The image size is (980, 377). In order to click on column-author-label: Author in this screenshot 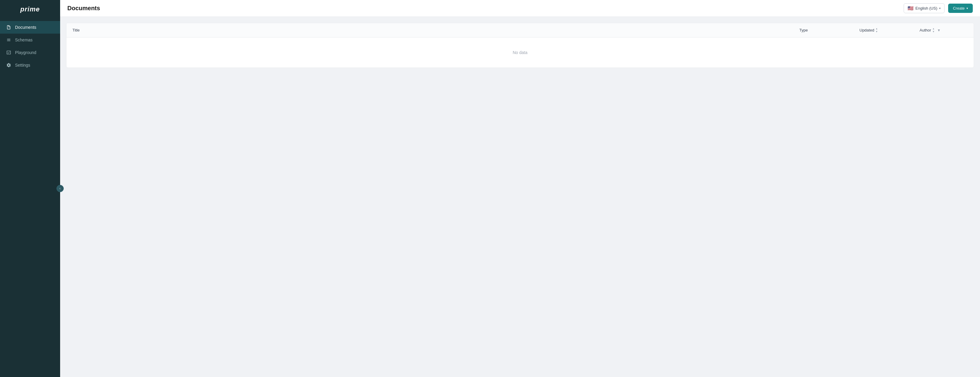, I will do `click(925, 30)`.